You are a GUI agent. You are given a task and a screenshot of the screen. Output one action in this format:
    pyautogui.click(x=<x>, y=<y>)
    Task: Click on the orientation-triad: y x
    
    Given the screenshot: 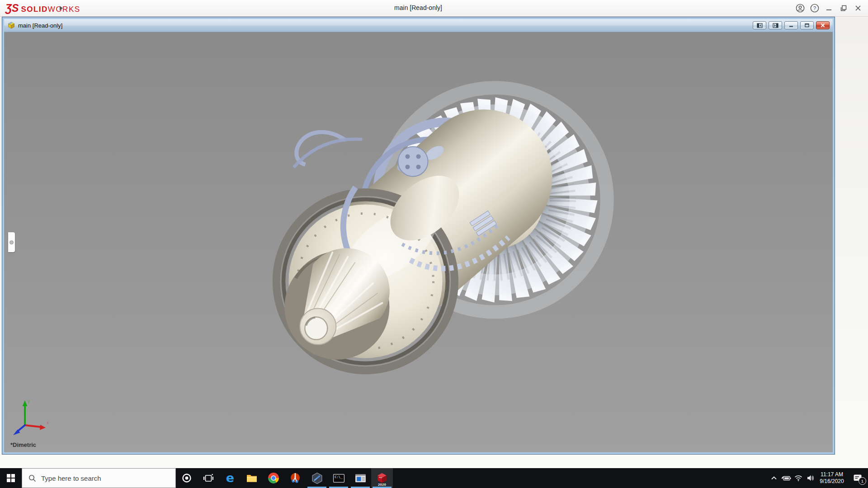 What is the action you would take?
    pyautogui.click(x=31, y=419)
    